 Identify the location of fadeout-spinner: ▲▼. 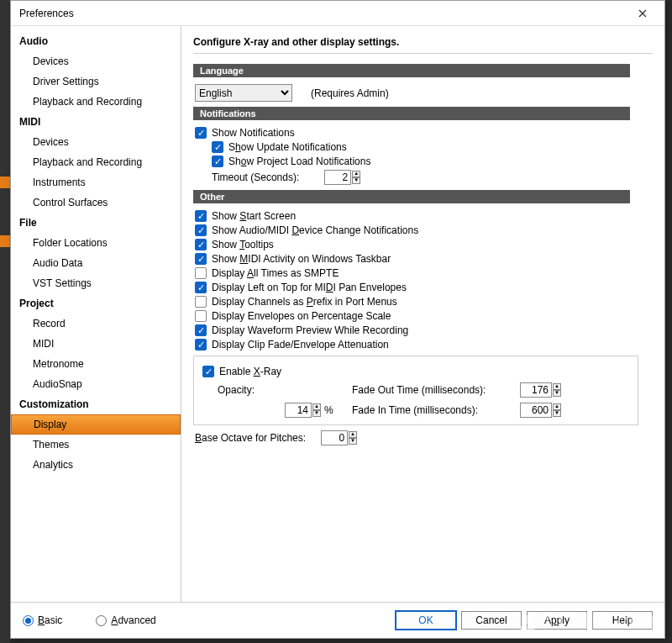
(557, 390).